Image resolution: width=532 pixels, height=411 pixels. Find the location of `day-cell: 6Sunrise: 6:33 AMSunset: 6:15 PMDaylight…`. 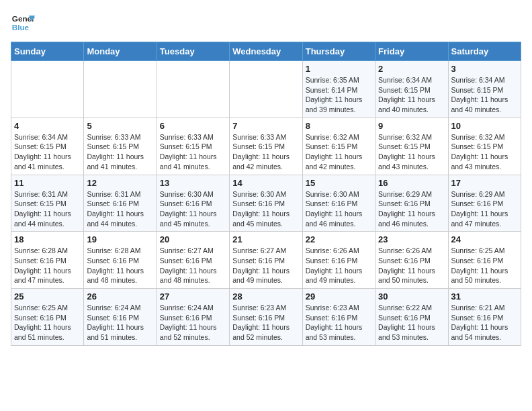

day-cell: 6Sunrise: 6:33 AMSunset: 6:15 PMDaylight… is located at coordinates (193, 146).